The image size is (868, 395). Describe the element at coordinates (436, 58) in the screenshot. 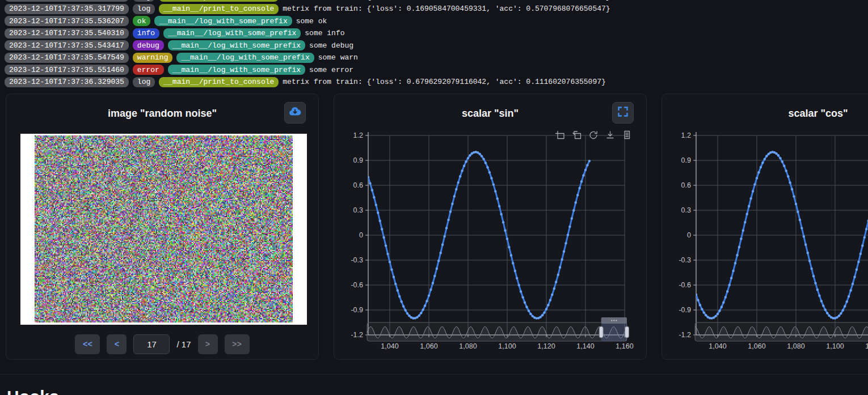

I see `log-row: 2023-12-10T17:37:35.547549warning__main_…` at that location.